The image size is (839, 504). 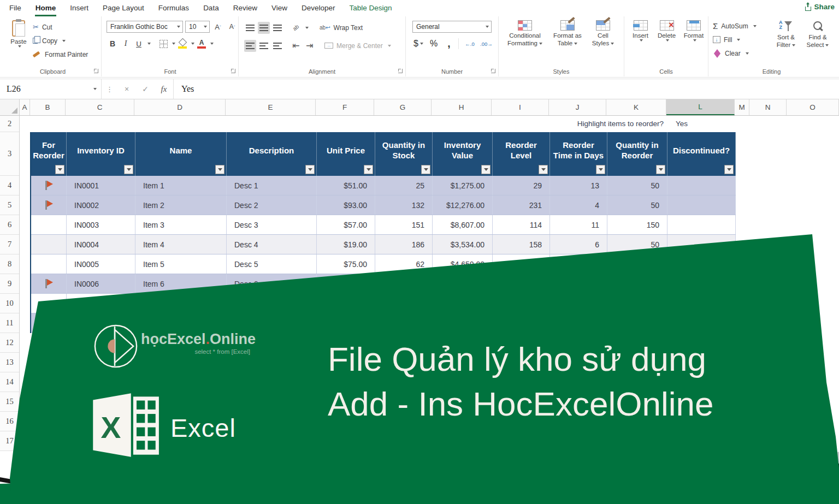 What do you see at coordinates (101, 225) in the screenshot?
I see `cell-id: IN0003` at bounding box center [101, 225].